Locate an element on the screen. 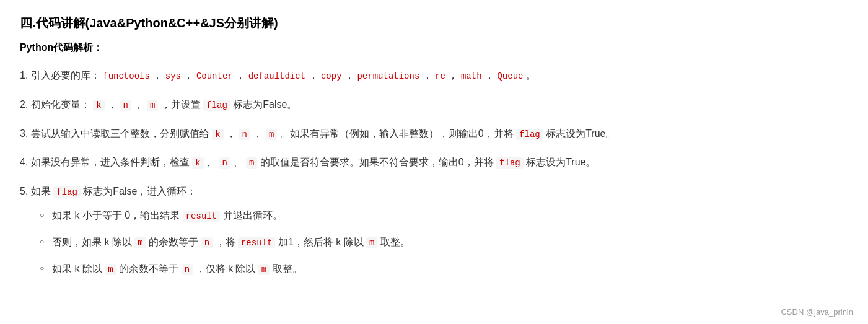 This screenshot has height=324, width=868. list-number-5: 5. is located at coordinates (25, 191).